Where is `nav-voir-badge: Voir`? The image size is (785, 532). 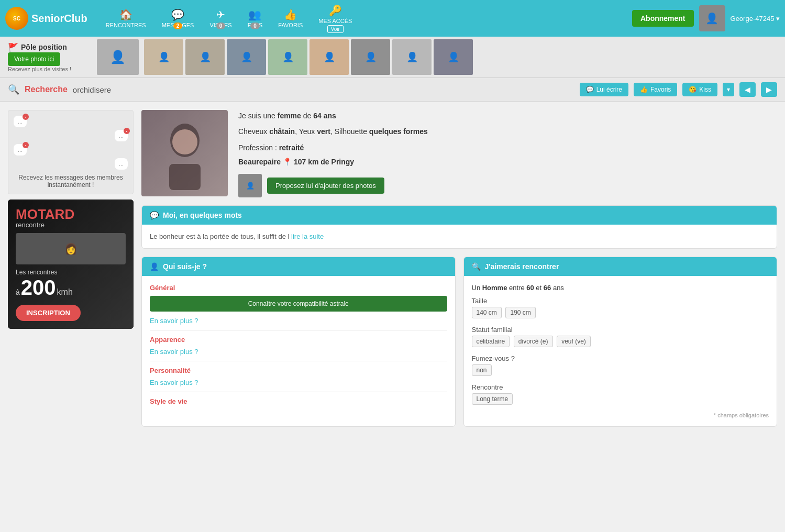 nav-voir-badge: Voir is located at coordinates (335, 29).